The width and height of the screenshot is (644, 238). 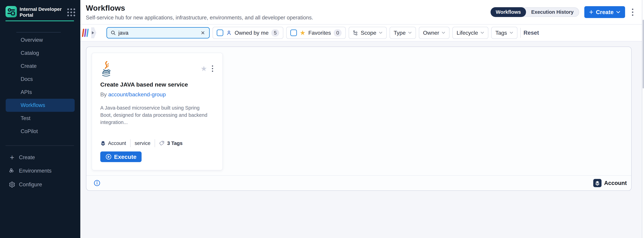 What do you see at coordinates (40, 21) in the screenshot?
I see `brand-accent-divider` at bounding box center [40, 21].